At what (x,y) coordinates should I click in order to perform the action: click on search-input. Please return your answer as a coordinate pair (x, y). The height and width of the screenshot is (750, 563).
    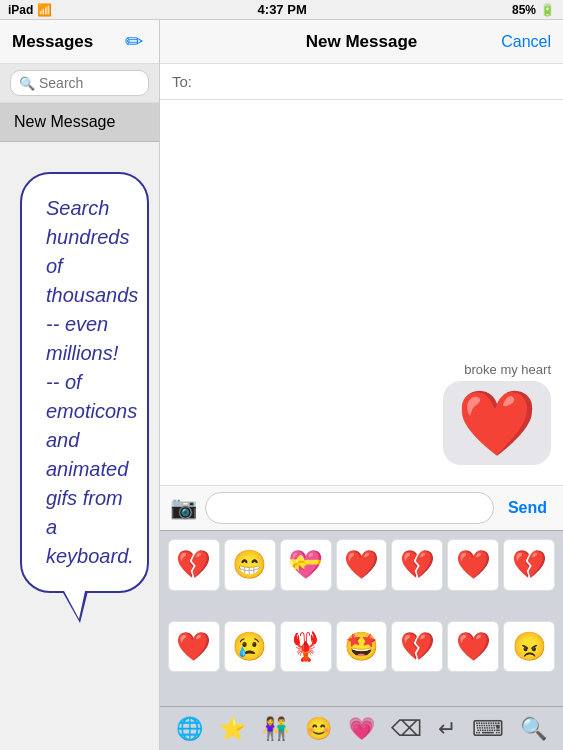
    Looking at the image, I should click on (90, 83).